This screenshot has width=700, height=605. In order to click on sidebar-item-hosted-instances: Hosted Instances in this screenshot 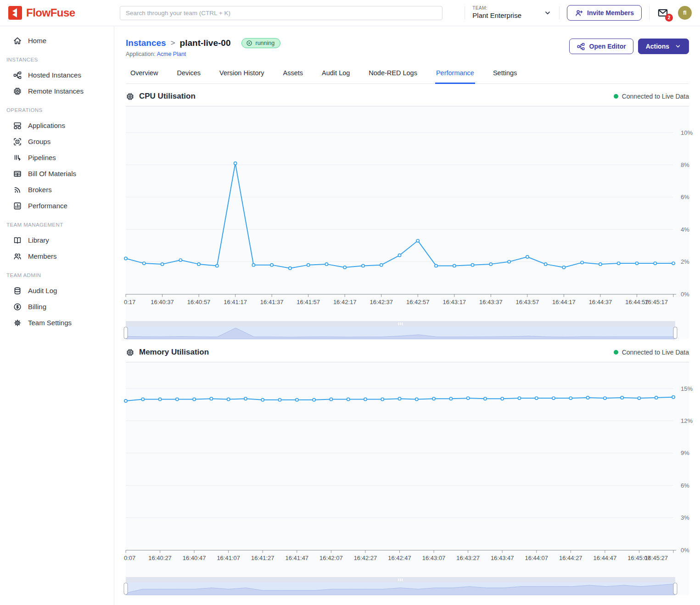, I will do `click(57, 75)`.